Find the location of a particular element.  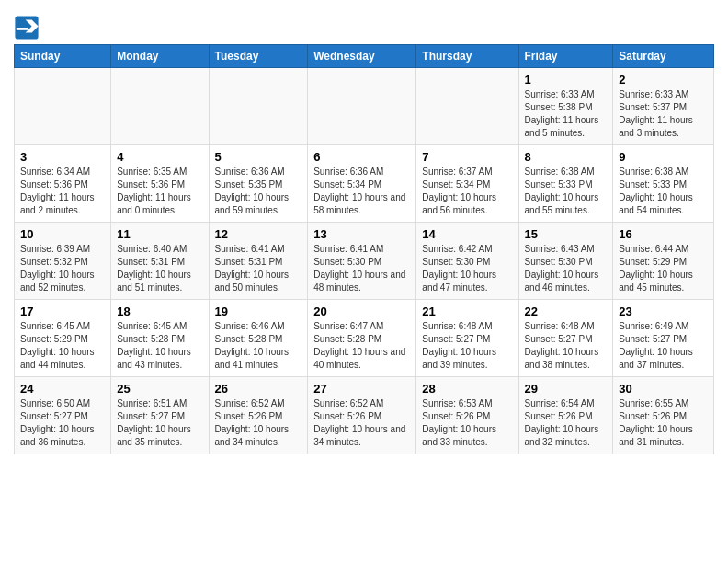

day-info: Sunrise: 6:45 AM Sunset: 5:28 PM Dayligh… is located at coordinates (160, 346).